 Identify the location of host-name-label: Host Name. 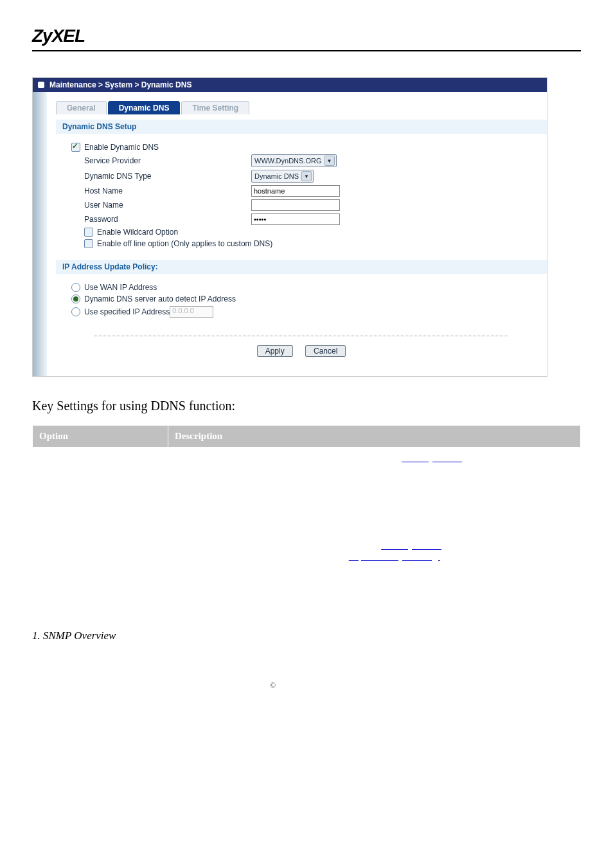
(161, 191).